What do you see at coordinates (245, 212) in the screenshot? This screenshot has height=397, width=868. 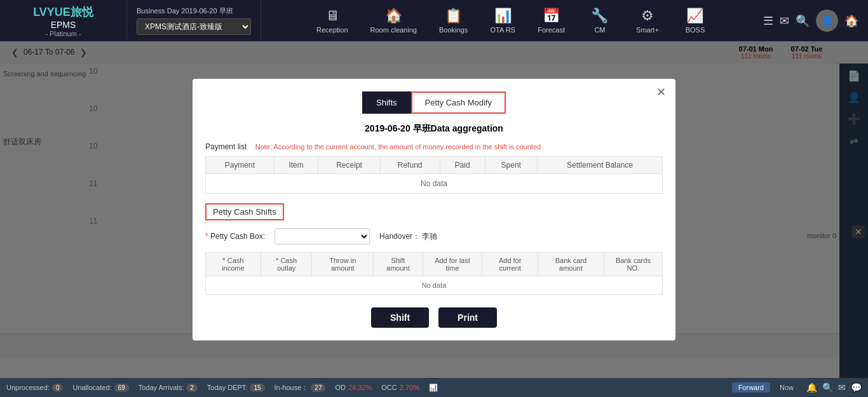 I see `petty-cash-section-header: Petty Cash Shifts` at bounding box center [245, 212].